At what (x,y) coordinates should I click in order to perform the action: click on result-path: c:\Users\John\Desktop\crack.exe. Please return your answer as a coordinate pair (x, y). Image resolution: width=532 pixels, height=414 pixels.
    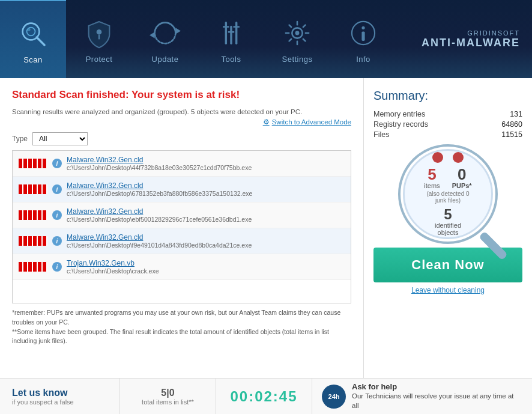
    Looking at the image, I should click on (205, 271).